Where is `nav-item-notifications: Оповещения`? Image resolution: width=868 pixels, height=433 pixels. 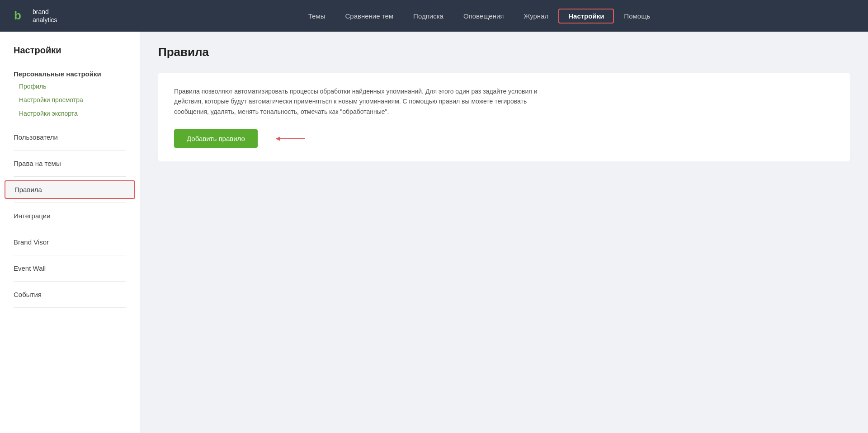
nav-item-notifications: Оповещения is located at coordinates (484, 16).